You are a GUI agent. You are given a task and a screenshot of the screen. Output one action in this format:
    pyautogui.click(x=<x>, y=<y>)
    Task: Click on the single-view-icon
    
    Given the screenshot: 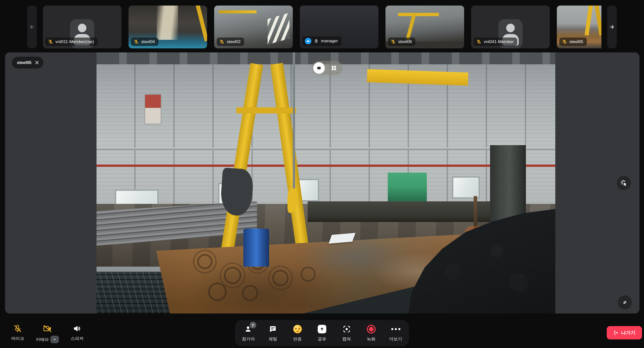 What is the action you would take?
    pyautogui.click(x=319, y=68)
    